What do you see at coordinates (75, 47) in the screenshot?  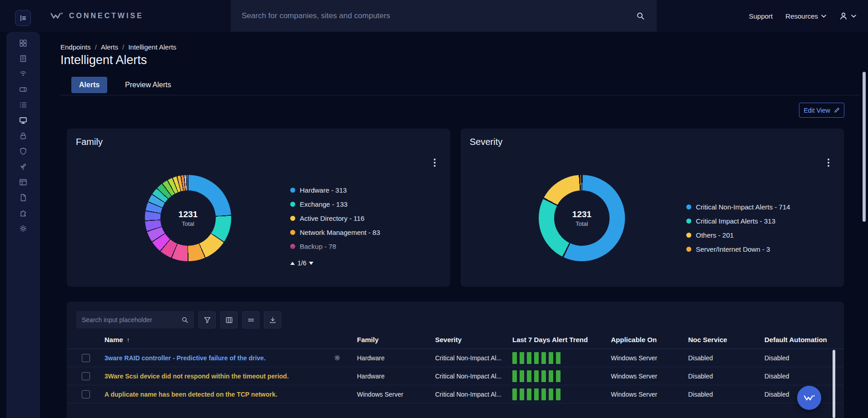 I see `breadcrumb-item-endpoints: Endpoints` at bounding box center [75, 47].